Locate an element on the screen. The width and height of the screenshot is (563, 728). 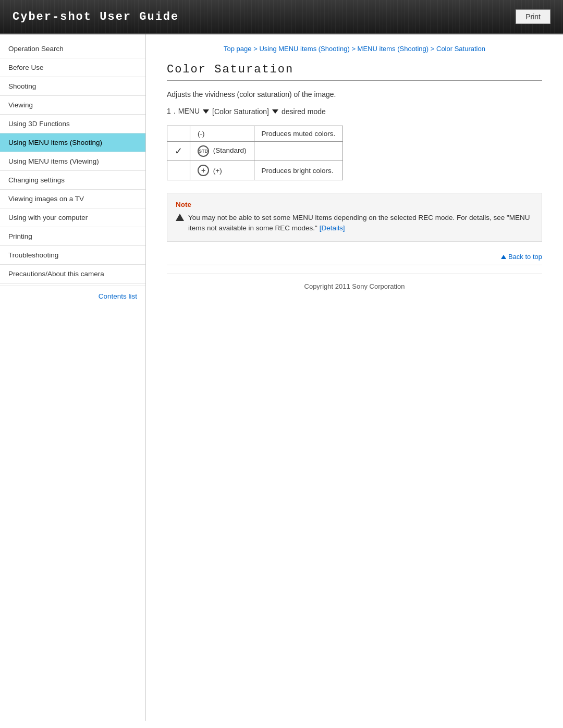
sidebar-item-using-menu-viewing: Using MENU items (Viewing) is located at coordinates (73, 162).